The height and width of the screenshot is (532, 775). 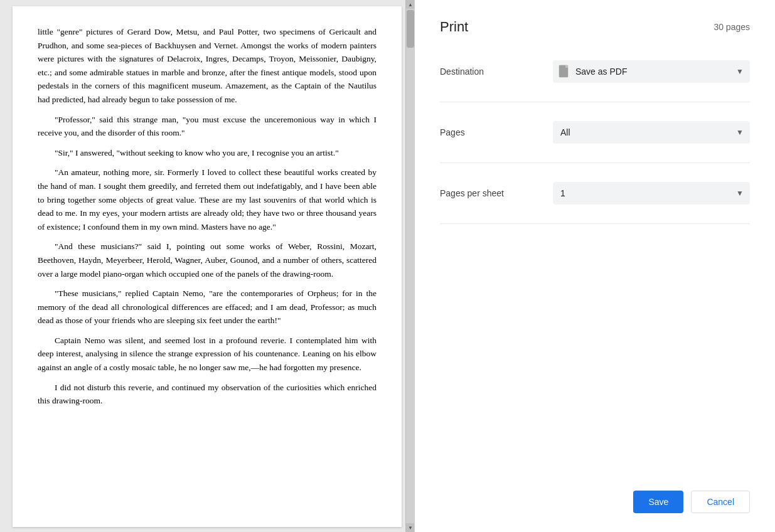 I want to click on scrollbar-thumb, so click(x=410, y=29).